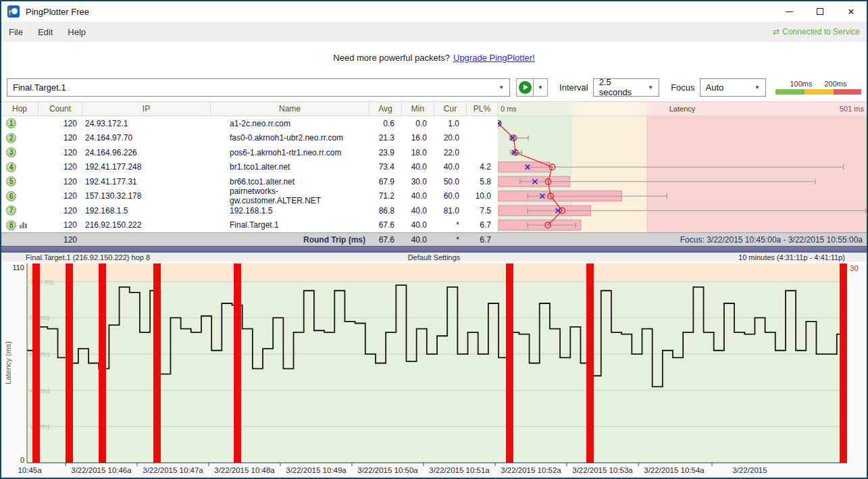  I want to click on upgrade-link: Upgrade PingPlotter!, so click(494, 58).